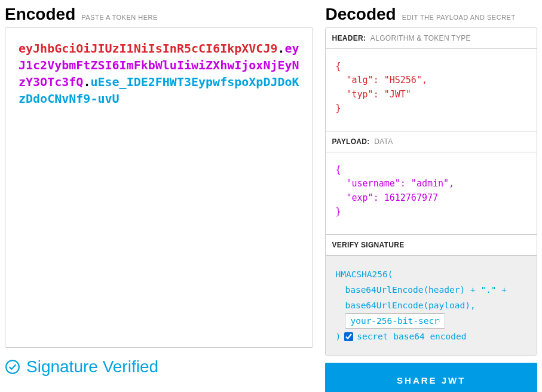 The image size is (542, 392). I want to click on header-json-editor: { "alg": "HS256", "typ": "JWT" }, so click(431, 90).